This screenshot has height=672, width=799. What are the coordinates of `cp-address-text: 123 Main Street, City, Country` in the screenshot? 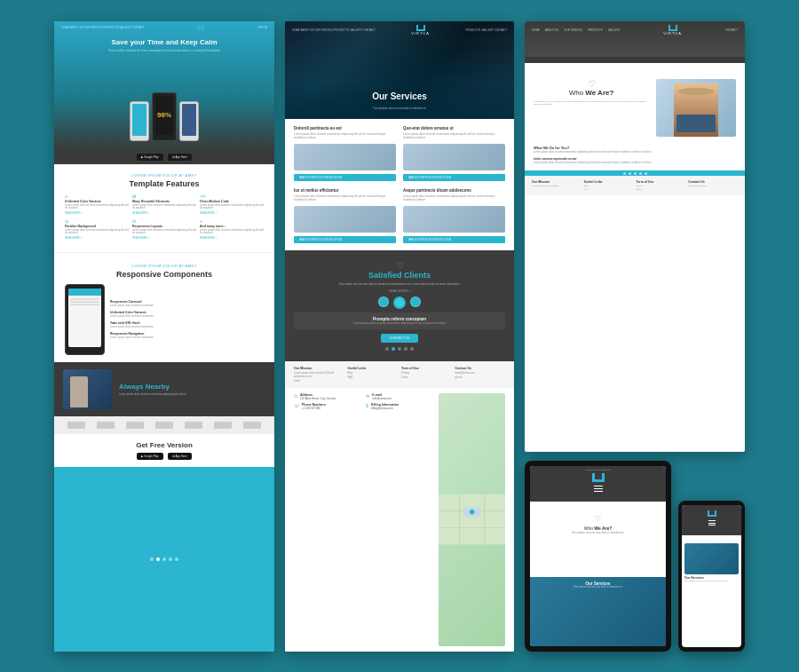 It's located at (318, 399).